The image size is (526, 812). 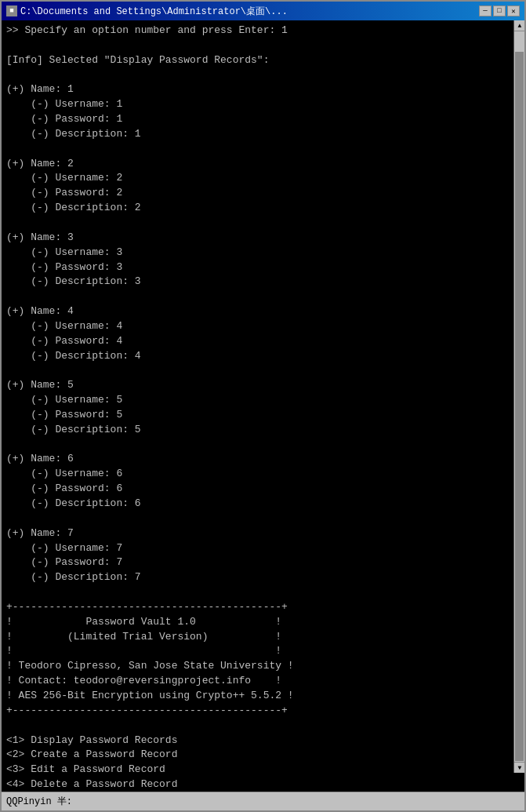 I want to click on box-info1: ! Teodoro Cipresso, San Jose State Unive…, so click(x=256, y=667).